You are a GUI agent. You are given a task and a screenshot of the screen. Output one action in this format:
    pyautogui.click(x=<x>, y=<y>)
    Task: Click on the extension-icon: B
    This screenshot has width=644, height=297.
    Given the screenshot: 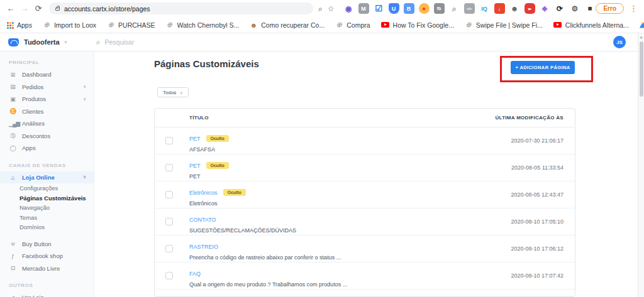 What is the action you would take?
    pyautogui.click(x=409, y=9)
    